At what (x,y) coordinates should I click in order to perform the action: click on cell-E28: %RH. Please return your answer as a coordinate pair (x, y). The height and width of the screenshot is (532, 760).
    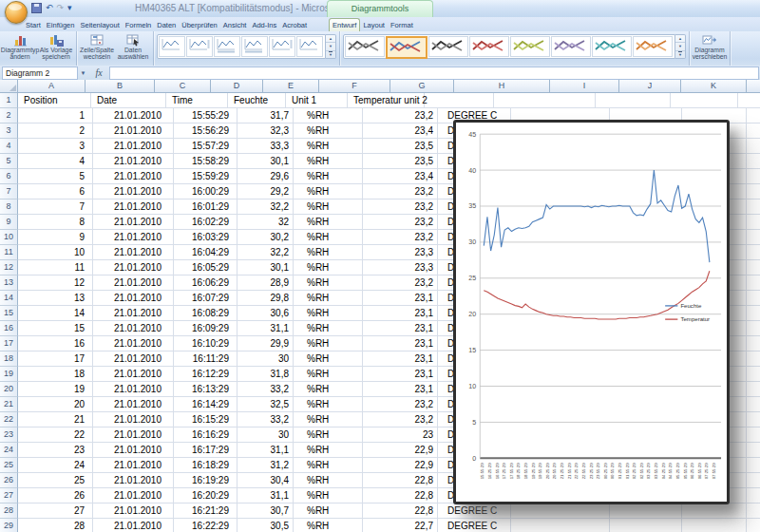
    Looking at the image, I should click on (329, 511).